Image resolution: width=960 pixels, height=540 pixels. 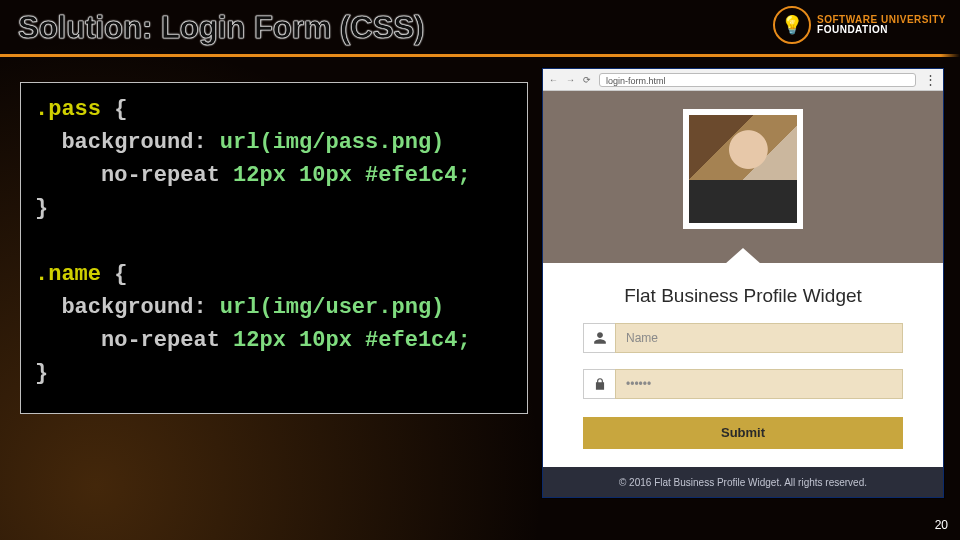 I want to click on forward-icon: →, so click(x=570, y=80).